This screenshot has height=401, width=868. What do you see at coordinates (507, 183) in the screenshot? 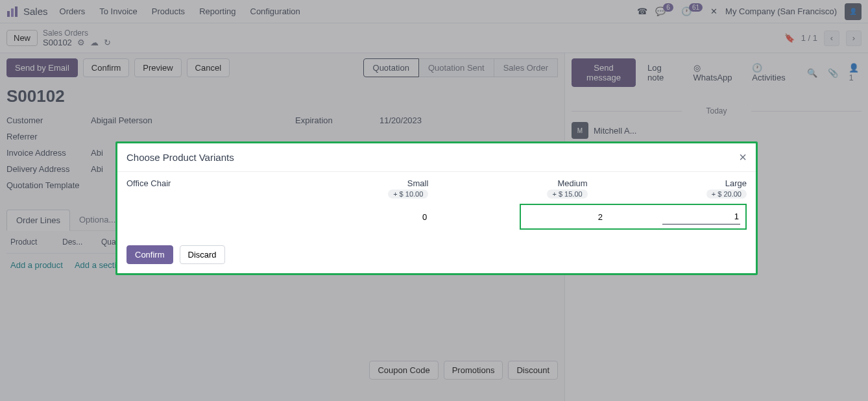
I see `variant-medium-label: Medium` at bounding box center [507, 183].